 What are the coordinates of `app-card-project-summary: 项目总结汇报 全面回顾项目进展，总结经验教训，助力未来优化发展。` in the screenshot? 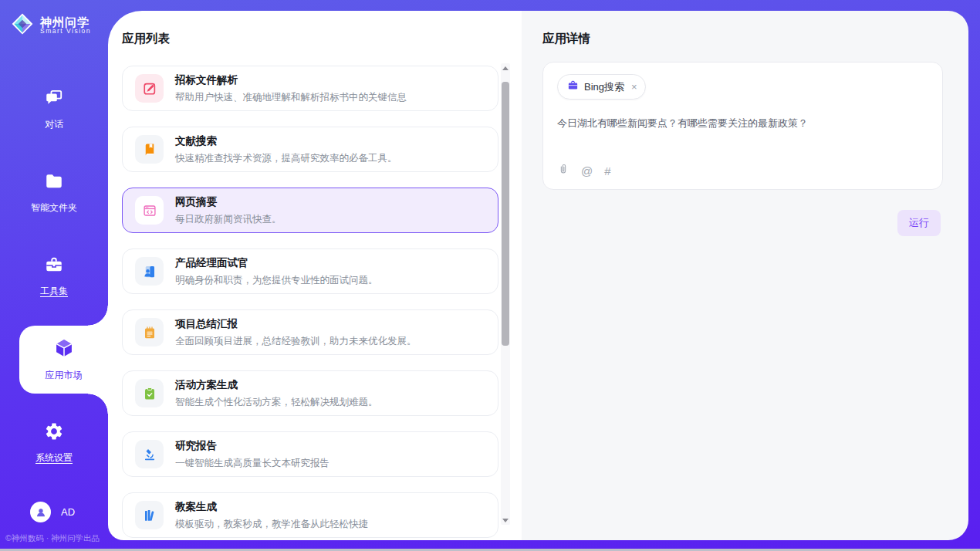 It's located at (310, 332).